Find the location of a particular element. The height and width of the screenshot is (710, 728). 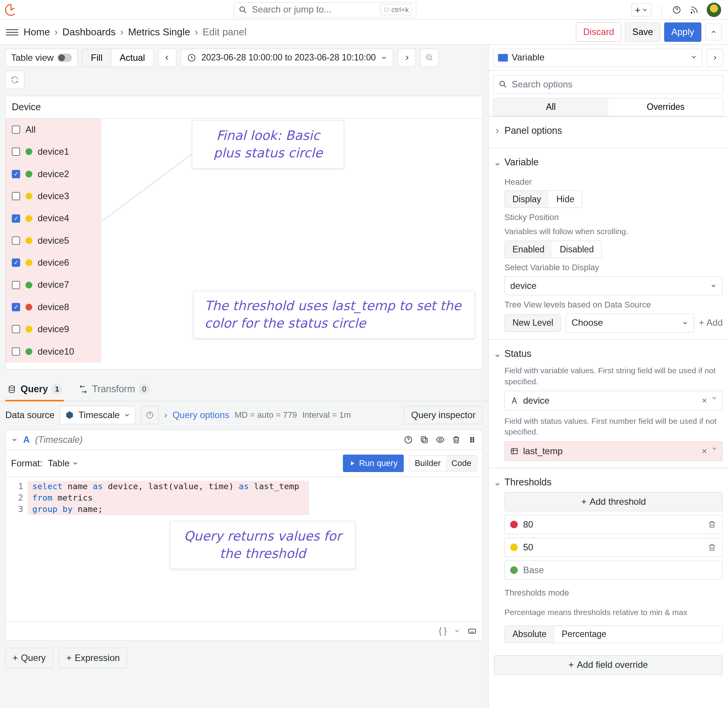

options-search: Search options is located at coordinates (608, 84).